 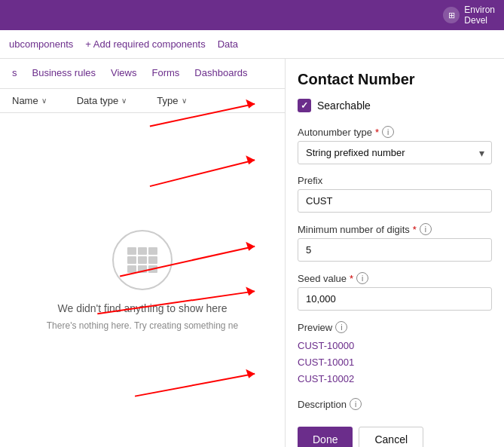 I want to click on tab-s: s, so click(x=15, y=74).